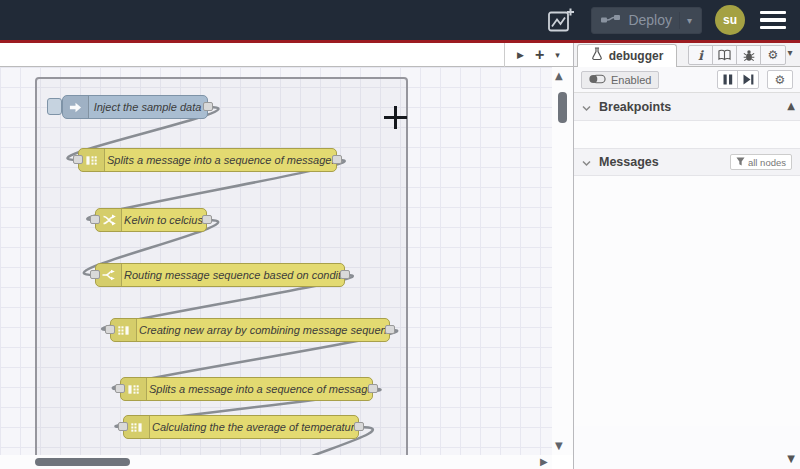 This screenshot has width=800, height=469. Describe the element at coordinates (220, 275) in the screenshot. I see `flow-node-switch: Routing message sequence based on condit…` at that location.